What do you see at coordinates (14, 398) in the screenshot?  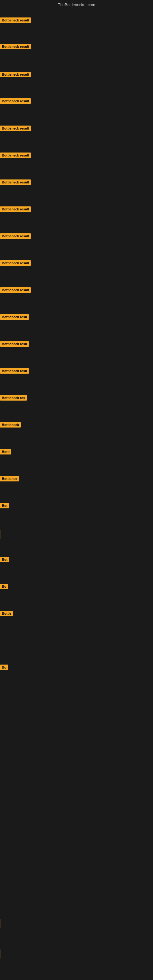 I see `bottleneck-badge-container-14: Bottleneck res` at bounding box center [14, 398].